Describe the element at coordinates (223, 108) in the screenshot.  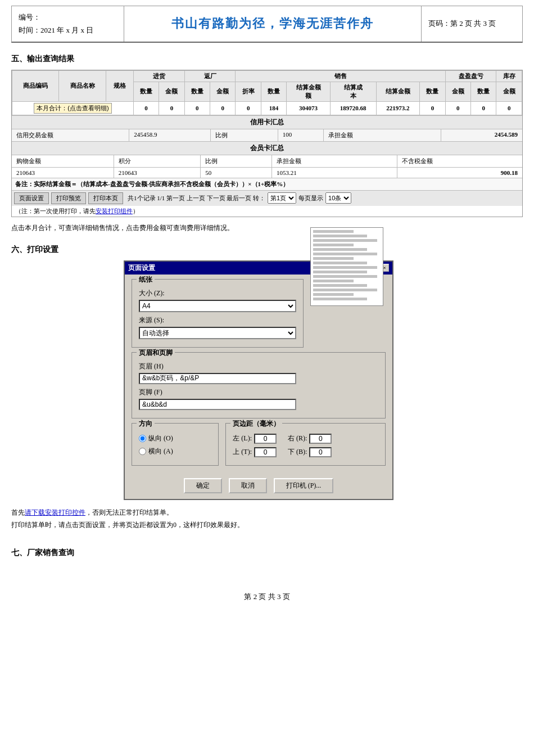
I see `total-ret-amt: 0` at that location.